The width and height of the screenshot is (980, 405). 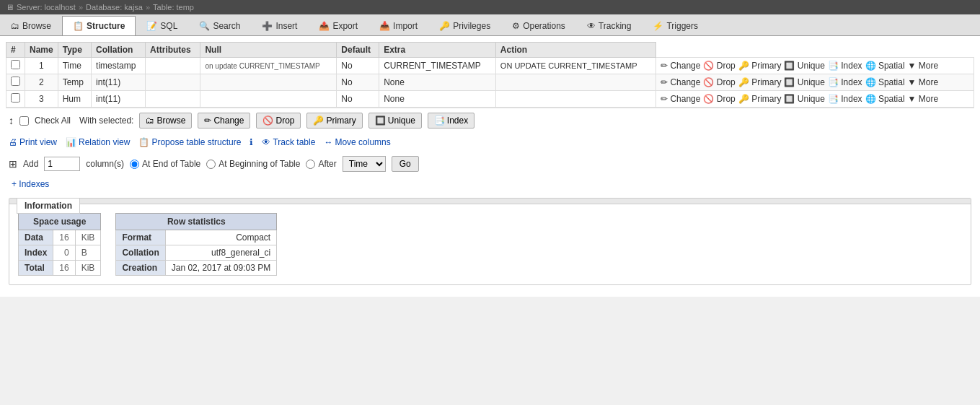 I want to click on space-label: Total, so click(x=36, y=269).